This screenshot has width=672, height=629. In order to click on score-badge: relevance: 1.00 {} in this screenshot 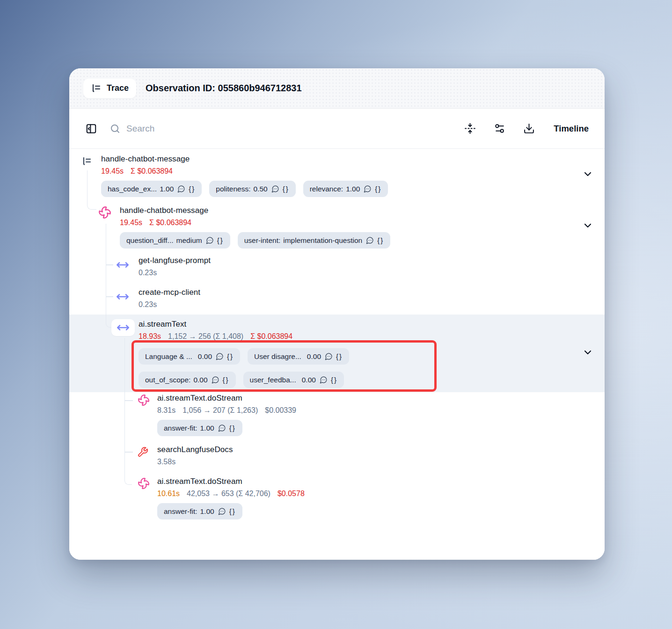, I will do `click(346, 189)`.